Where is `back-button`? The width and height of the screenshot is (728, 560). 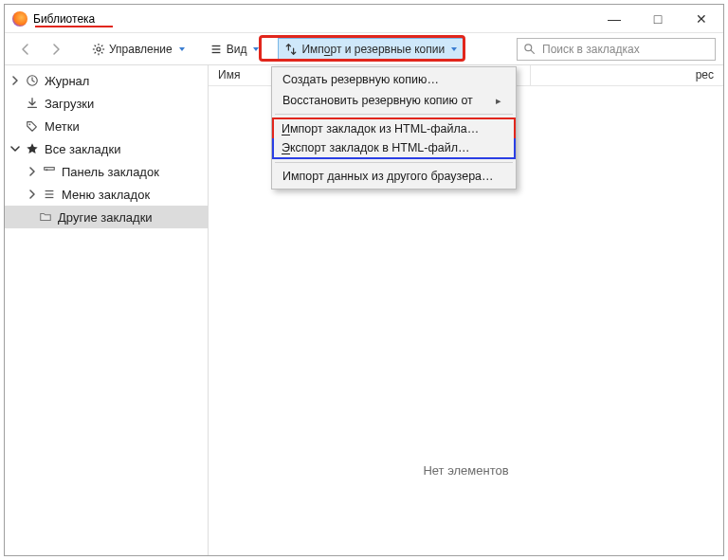 back-button is located at coordinates (26, 49).